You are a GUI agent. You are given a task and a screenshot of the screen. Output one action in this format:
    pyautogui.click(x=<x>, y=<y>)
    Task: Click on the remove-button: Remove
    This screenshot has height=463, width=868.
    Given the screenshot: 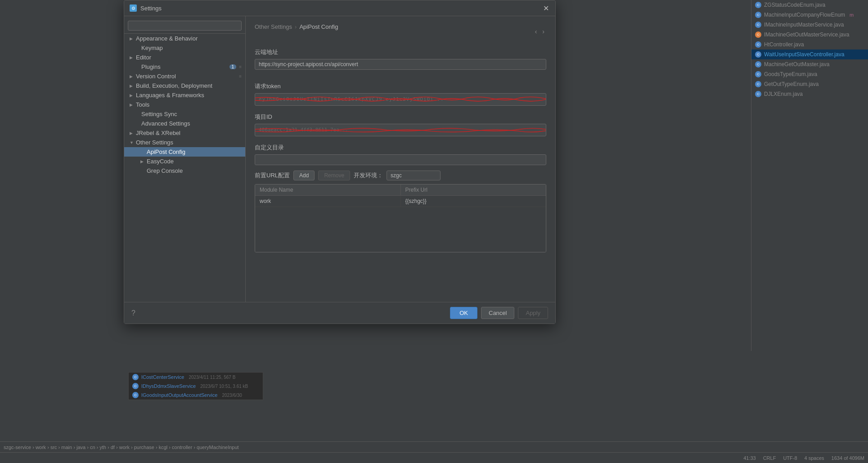 What is the action you would take?
    pyautogui.click(x=334, y=175)
    